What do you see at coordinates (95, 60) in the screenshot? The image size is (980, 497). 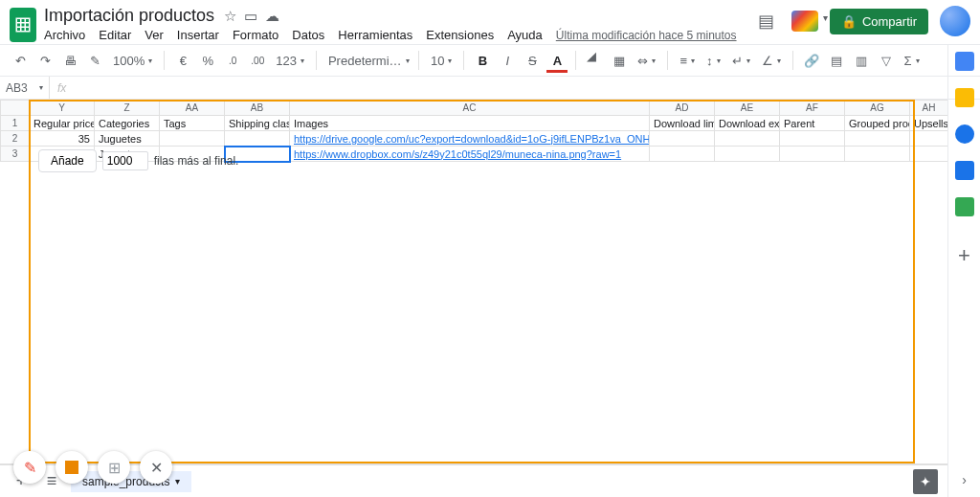 I see `paint-format-icon: ✎` at bounding box center [95, 60].